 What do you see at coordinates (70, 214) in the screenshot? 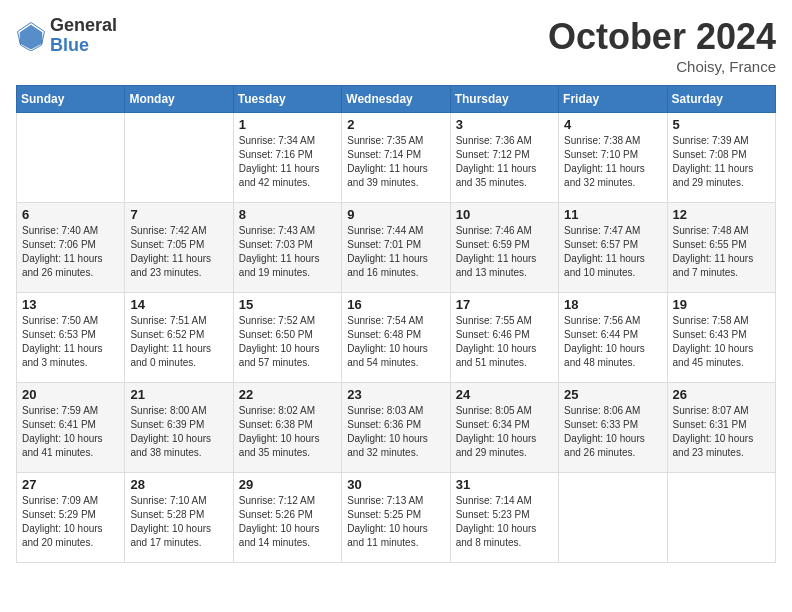
I see `day-number: 6` at bounding box center [70, 214].